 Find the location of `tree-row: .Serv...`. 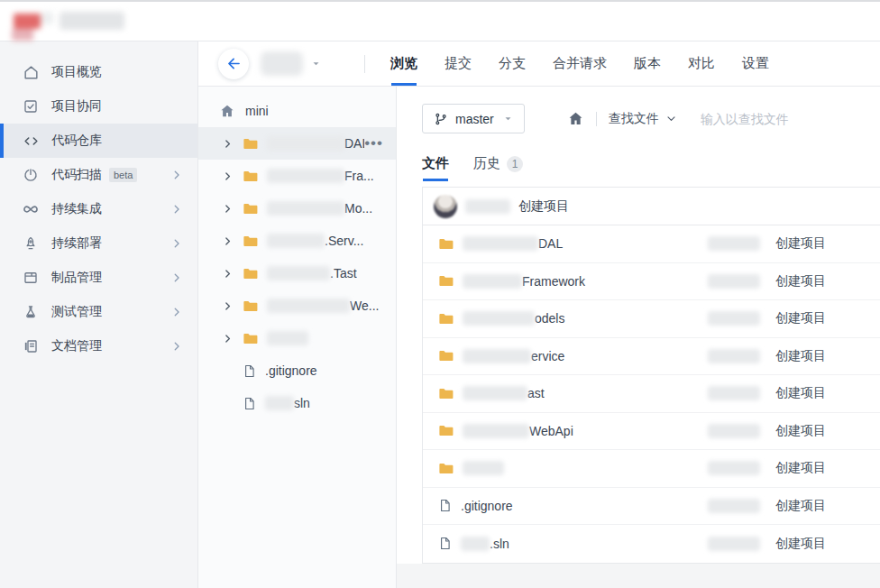

tree-row: .Serv... is located at coordinates (298, 241).